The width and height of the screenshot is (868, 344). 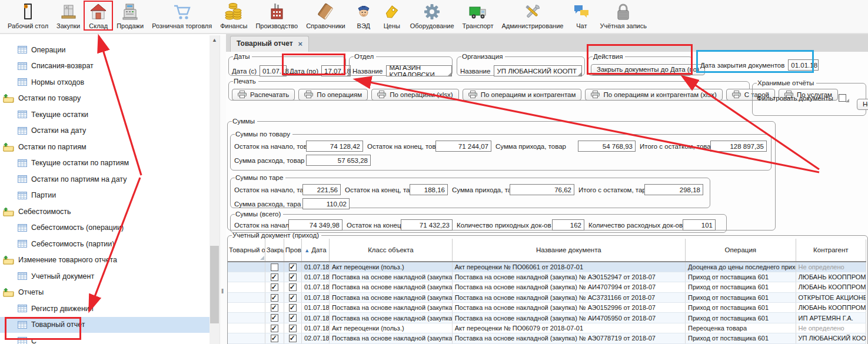 What do you see at coordinates (105, 228) in the screenshot?
I see `sidebar-item-12: Себестоимость (операции)` at bounding box center [105, 228].